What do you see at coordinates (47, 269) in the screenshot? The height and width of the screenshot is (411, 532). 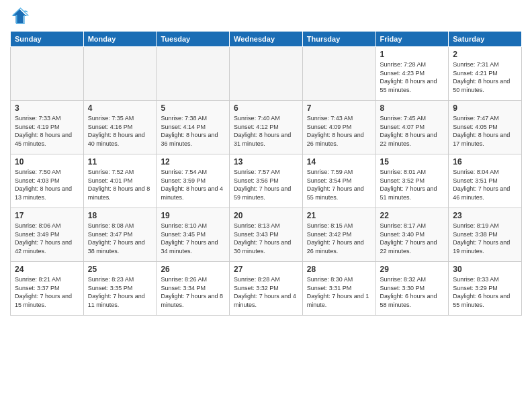 I see `day-number: 24` at bounding box center [47, 269].